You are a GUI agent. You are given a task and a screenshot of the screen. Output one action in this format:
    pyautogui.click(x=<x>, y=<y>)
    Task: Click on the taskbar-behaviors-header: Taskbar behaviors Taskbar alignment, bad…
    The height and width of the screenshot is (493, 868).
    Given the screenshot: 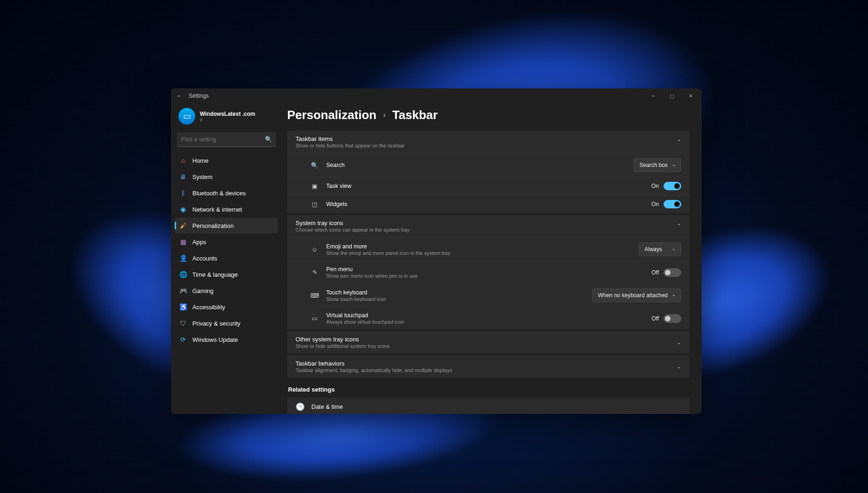 What is the action you would take?
    pyautogui.click(x=488, y=366)
    